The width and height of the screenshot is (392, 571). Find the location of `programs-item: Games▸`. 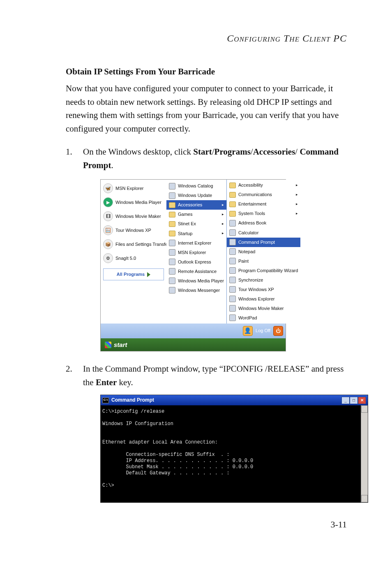

programs-item: Games▸ is located at coordinates (196, 215).